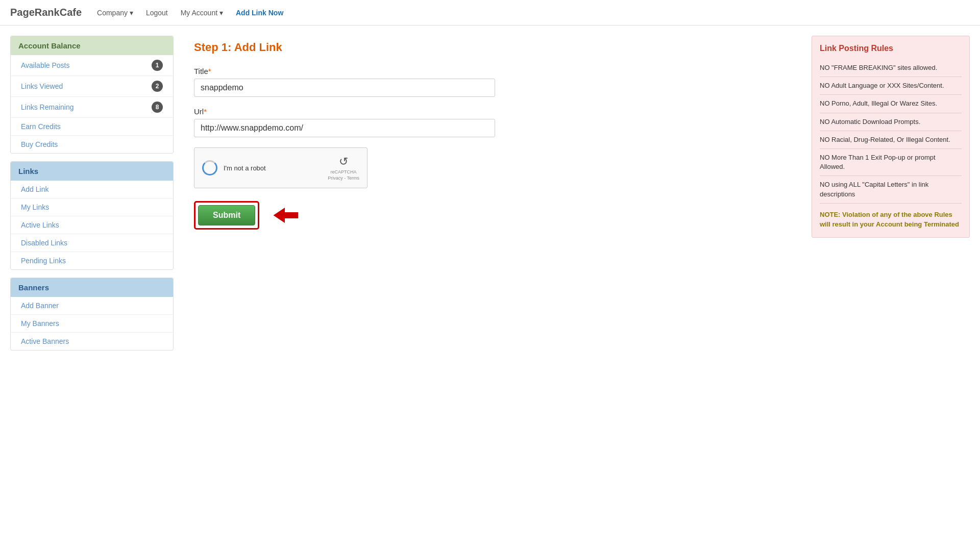 This screenshot has width=980, height=551. I want to click on submit-area: Submit, so click(493, 215).